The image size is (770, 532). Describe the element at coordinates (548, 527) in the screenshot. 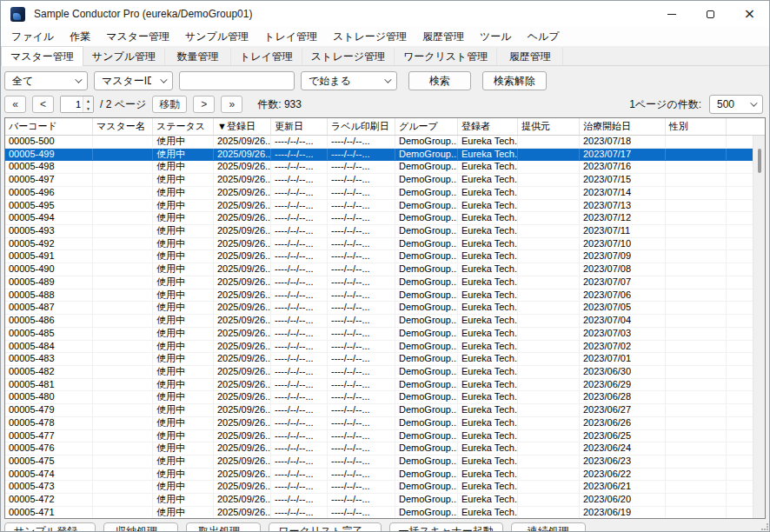

I see `footer-button: 連続処理` at that location.